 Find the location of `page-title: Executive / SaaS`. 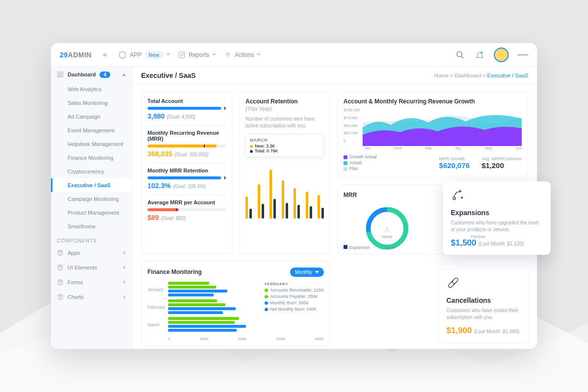

page-title: Executive / SaaS is located at coordinates (169, 75).